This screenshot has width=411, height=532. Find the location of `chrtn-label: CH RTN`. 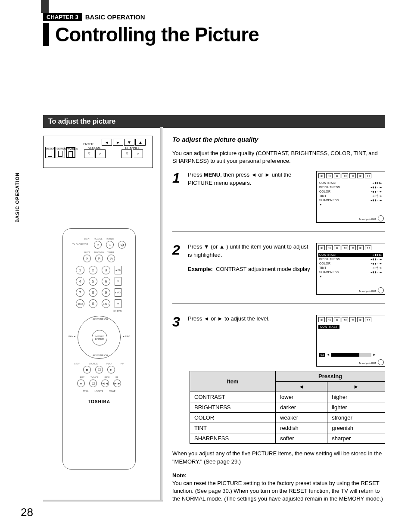

chrtn-label: CH RTN is located at coordinates (99, 311).